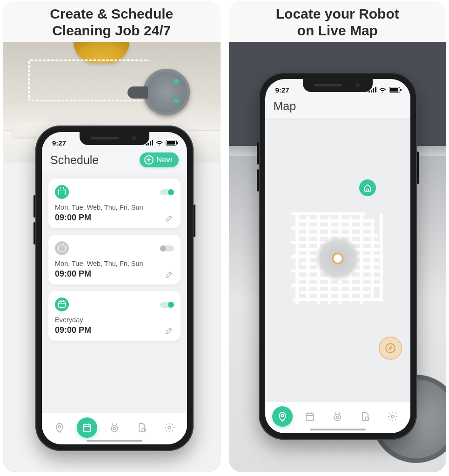  Describe the element at coordinates (112, 22) in the screenshot. I see `panel-title: Create & Schedule Cleaning Job 24/7` at that location.